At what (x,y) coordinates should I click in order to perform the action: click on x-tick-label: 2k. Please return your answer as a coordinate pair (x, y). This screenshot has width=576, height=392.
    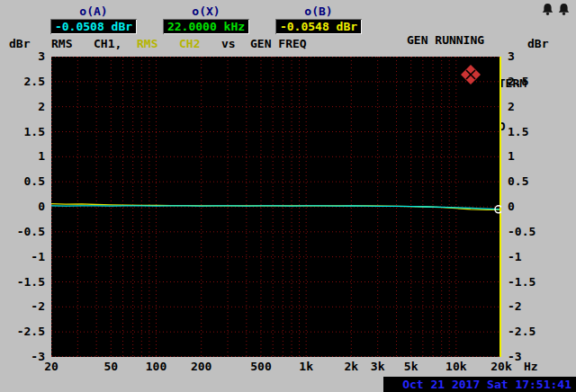
    Looking at the image, I should click on (352, 367).